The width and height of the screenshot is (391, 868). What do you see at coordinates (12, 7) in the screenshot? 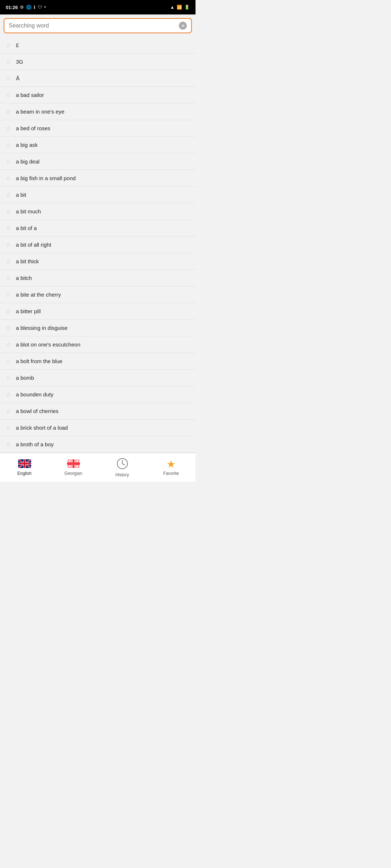
I see `status-time: 01:26` at bounding box center [12, 7].